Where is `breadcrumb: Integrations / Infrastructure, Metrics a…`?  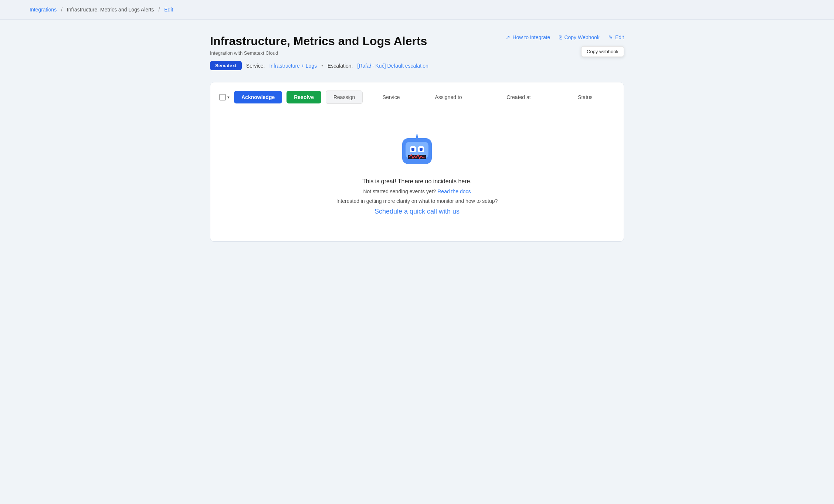
breadcrumb: Integrations / Infrastructure, Metrics a… is located at coordinates (417, 10).